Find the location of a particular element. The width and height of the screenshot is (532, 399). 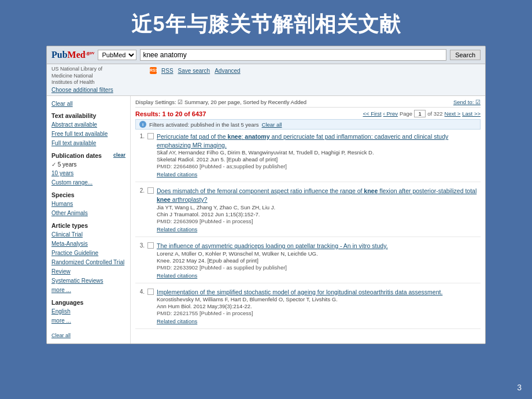

next-page-link: Next > is located at coordinates (453, 113).